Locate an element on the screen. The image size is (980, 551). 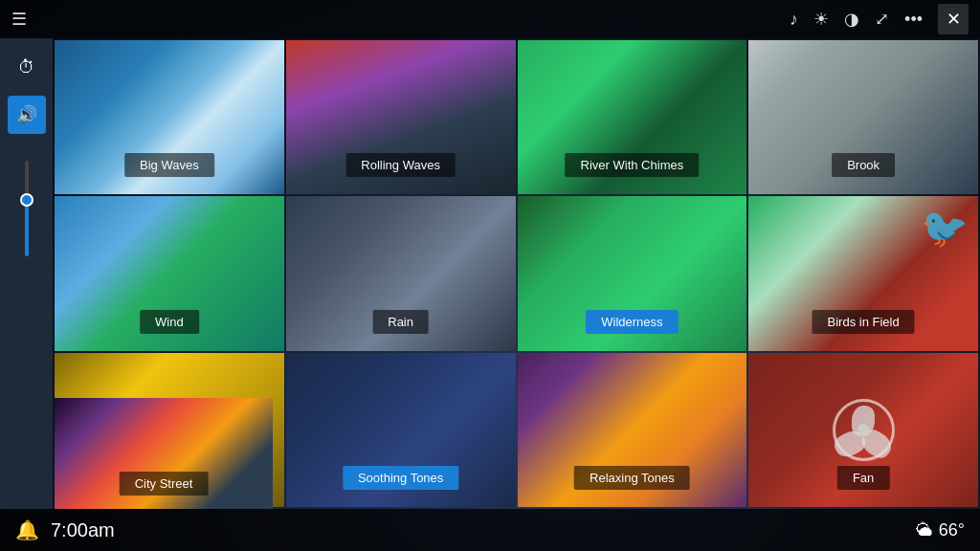
wind-label: Wind is located at coordinates (169, 321).